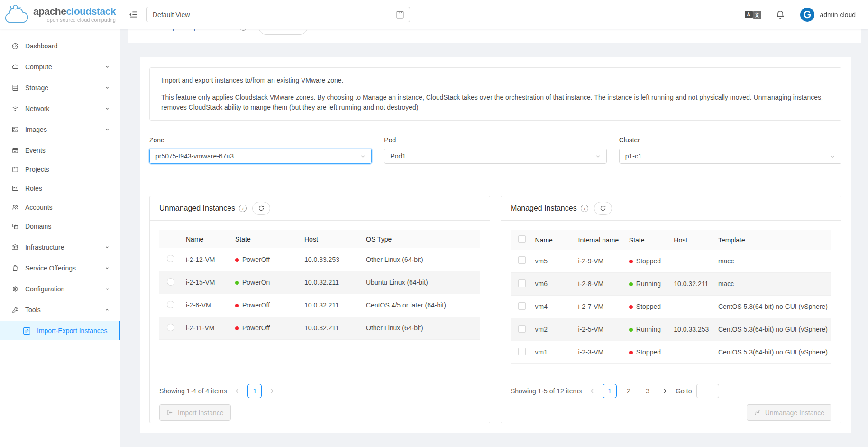 This screenshot has width=868, height=447. I want to click on select-column-header, so click(171, 239).